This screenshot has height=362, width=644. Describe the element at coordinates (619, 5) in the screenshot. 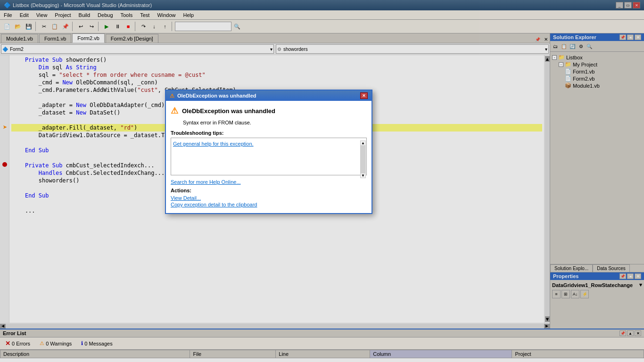

I see `minimize-button: _` at that location.